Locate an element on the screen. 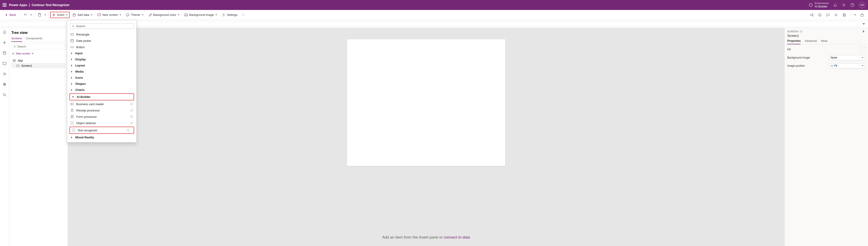 The height and width of the screenshot is (246, 868). bell-icon is located at coordinates (835, 5).